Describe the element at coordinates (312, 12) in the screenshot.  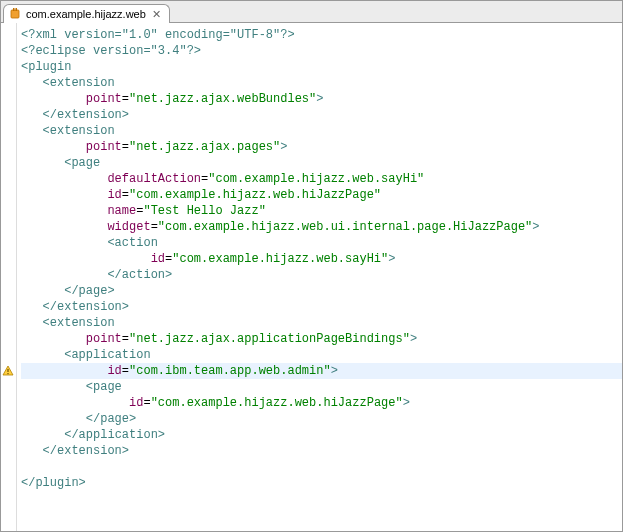
I see `tab-bar: com.example.hijazz.web ✕` at that location.